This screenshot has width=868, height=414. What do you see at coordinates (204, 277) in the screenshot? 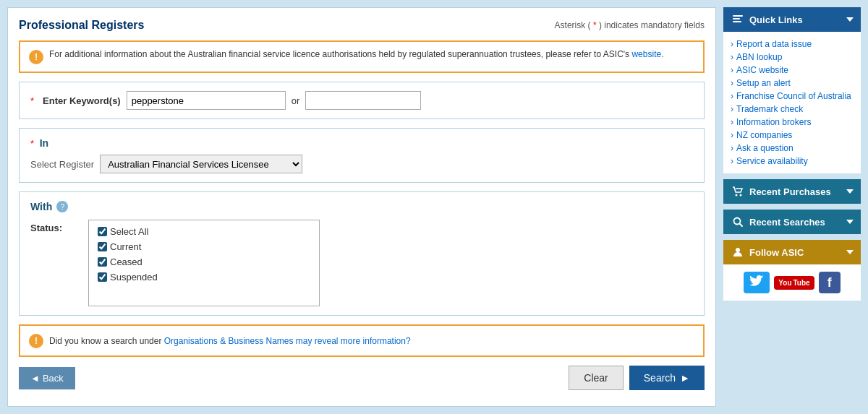
I see `checkbox-suspended: Suspended` at bounding box center [204, 277].